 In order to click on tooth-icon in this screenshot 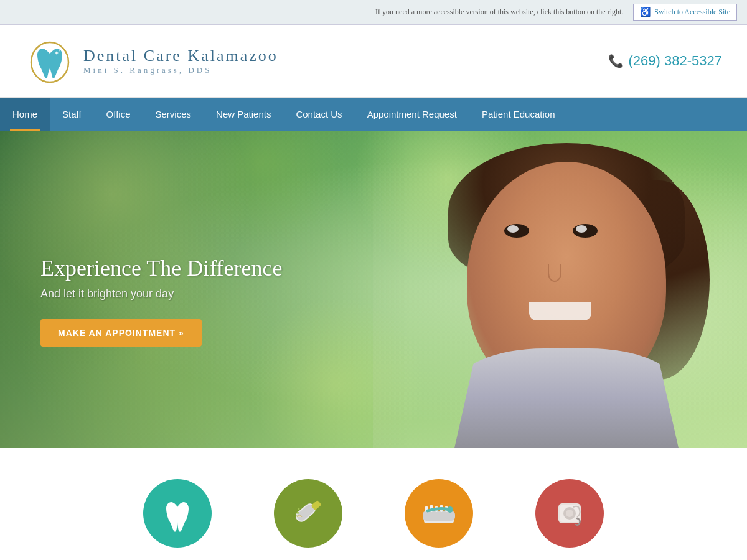, I will do `click(177, 513)`.